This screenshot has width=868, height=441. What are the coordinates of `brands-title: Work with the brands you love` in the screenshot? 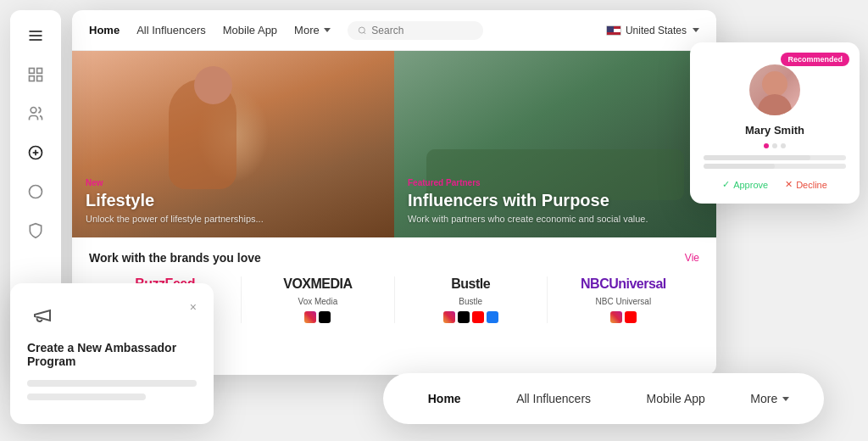 It's located at (175, 258).